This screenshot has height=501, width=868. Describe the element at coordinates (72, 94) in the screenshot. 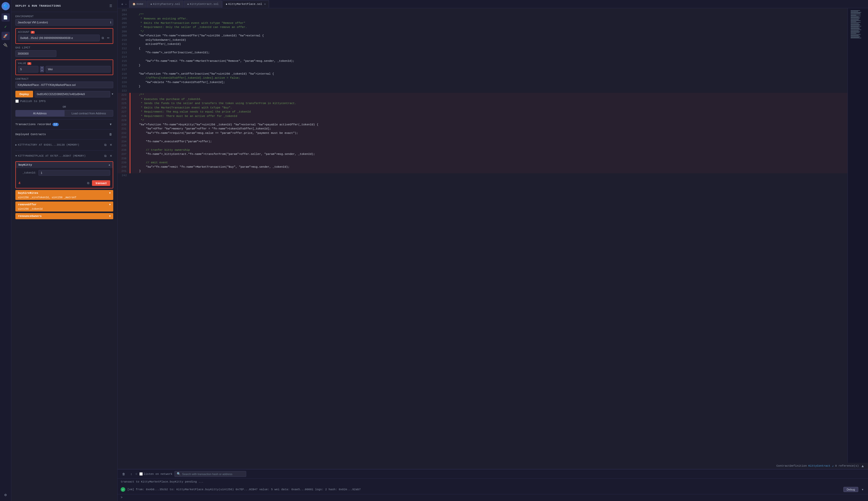

I see `deploy-address-input` at that location.